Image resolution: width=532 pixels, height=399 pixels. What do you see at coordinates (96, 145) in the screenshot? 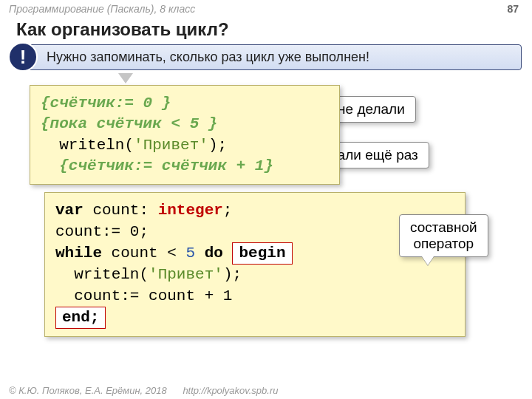
I see `pseudo-line: writeln(` at bounding box center [96, 145].